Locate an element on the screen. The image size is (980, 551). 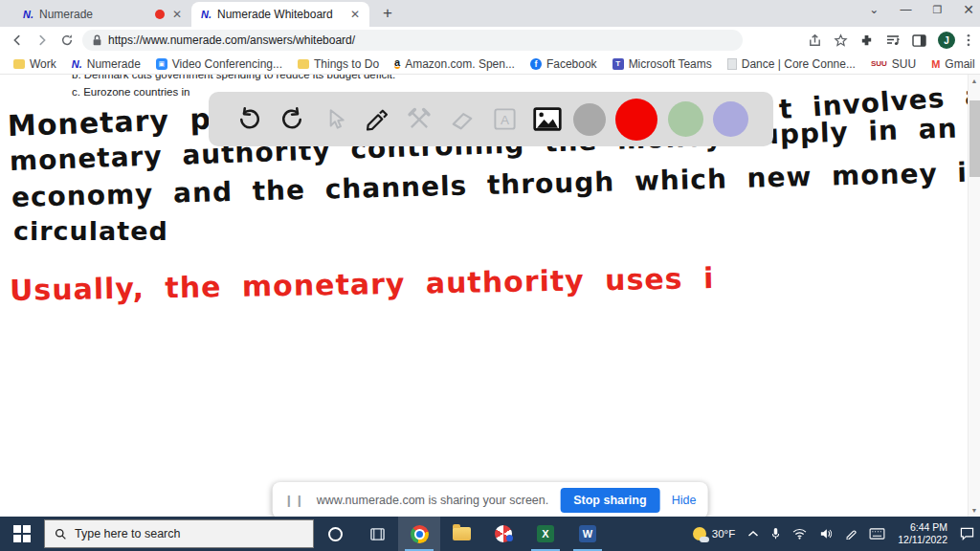
gmail-icon: M is located at coordinates (936, 64).